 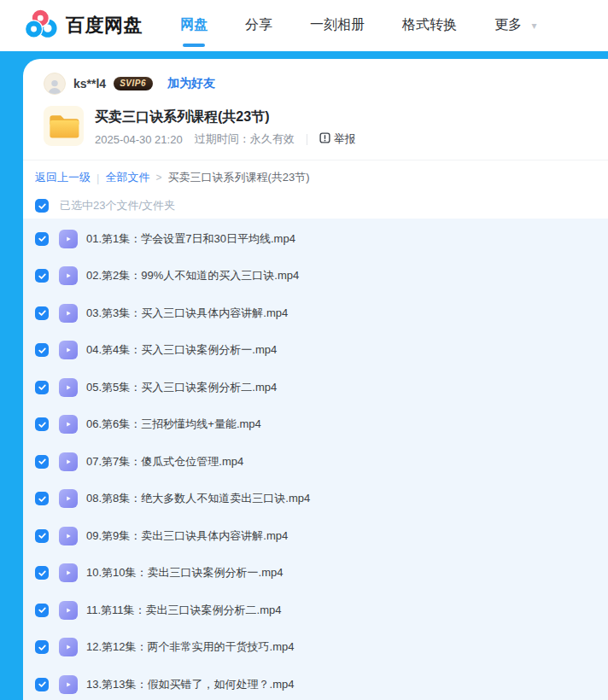 What do you see at coordinates (259, 26) in the screenshot?
I see `tab-share: 分享` at bounding box center [259, 26].